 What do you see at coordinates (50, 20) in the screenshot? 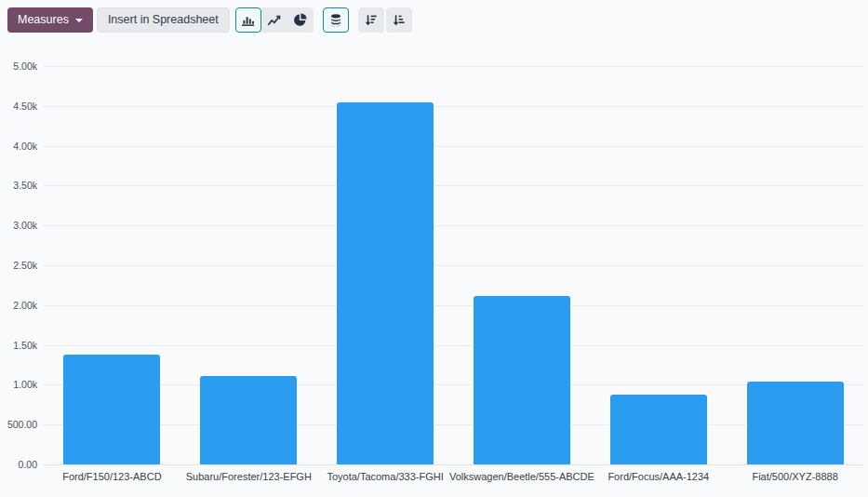
I see `measures-button: Measures` at bounding box center [50, 20].